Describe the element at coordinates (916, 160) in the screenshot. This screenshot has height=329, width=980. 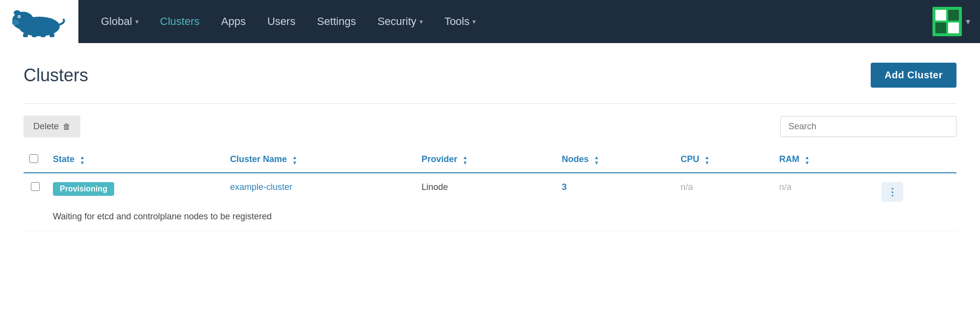
I see `col-header-actions` at that location.